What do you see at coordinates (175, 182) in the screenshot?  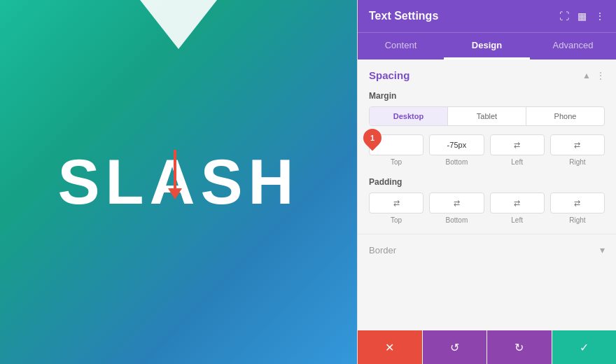 I see `letter-a: A` at bounding box center [175, 182].